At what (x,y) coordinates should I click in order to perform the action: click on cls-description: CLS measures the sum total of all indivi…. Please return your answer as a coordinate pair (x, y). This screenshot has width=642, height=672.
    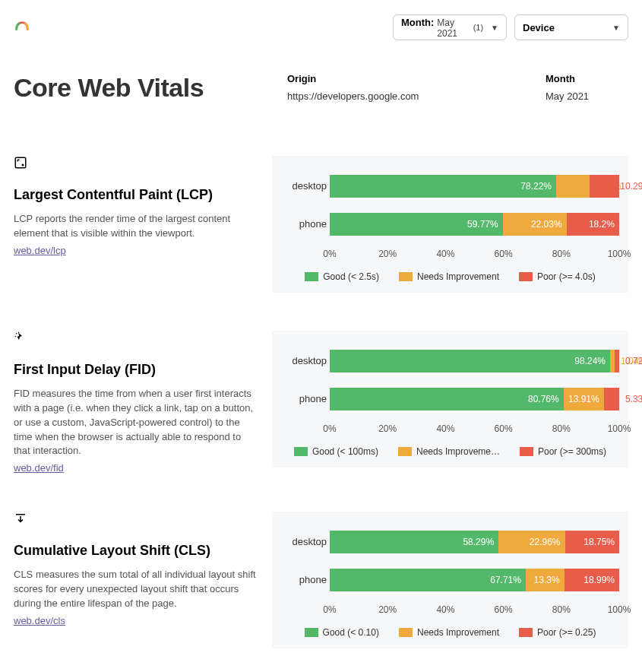
    Looking at the image, I should click on (135, 590).